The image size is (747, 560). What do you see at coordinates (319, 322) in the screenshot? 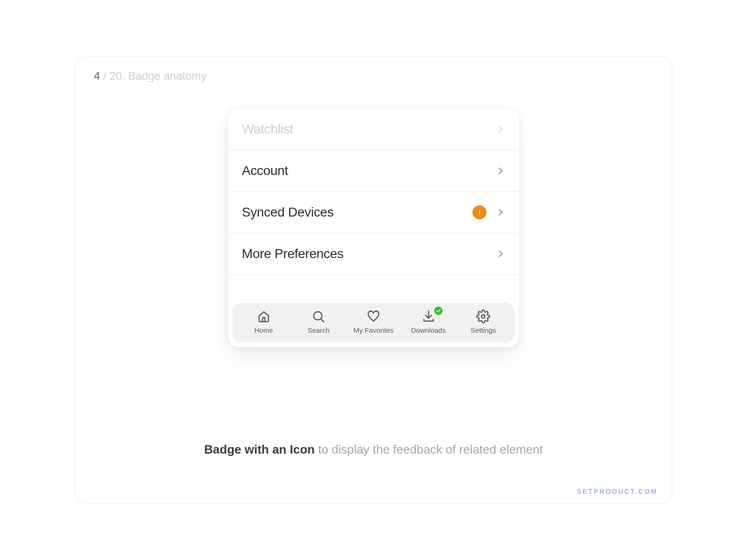
I see `tab-search: Search` at bounding box center [319, 322].